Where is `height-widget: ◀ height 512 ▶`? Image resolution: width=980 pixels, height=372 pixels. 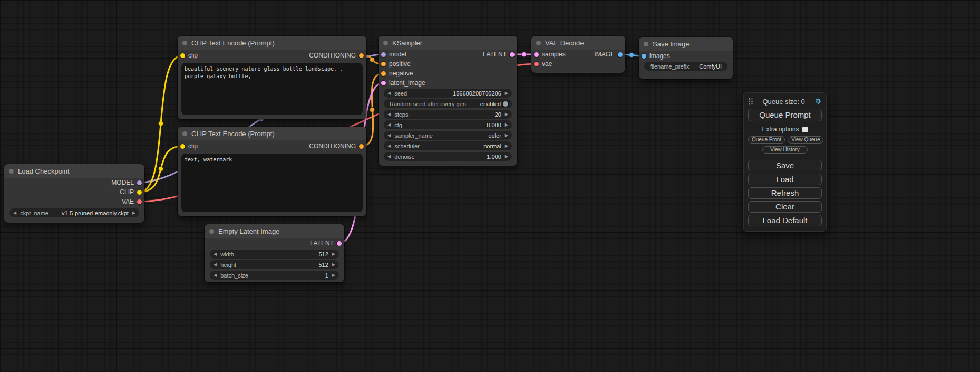 height-widget: ◀ height 512 ▶ is located at coordinates (274, 265).